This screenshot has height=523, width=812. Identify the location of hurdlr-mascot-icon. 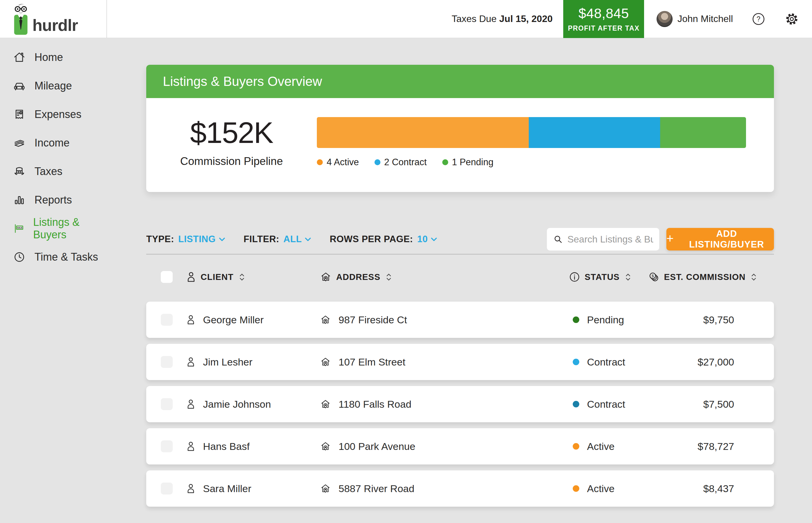
(21, 20).